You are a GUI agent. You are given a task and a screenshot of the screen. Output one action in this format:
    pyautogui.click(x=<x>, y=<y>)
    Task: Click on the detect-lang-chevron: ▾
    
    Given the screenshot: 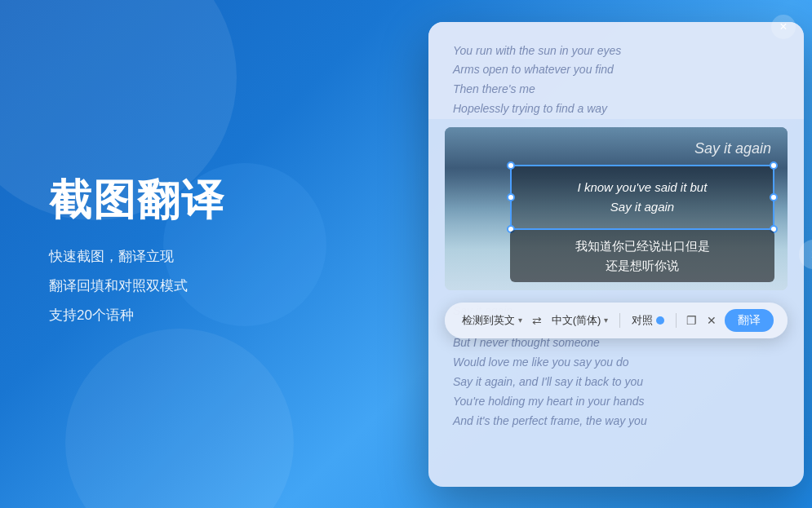 What is the action you would take?
    pyautogui.click(x=521, y=320)
    